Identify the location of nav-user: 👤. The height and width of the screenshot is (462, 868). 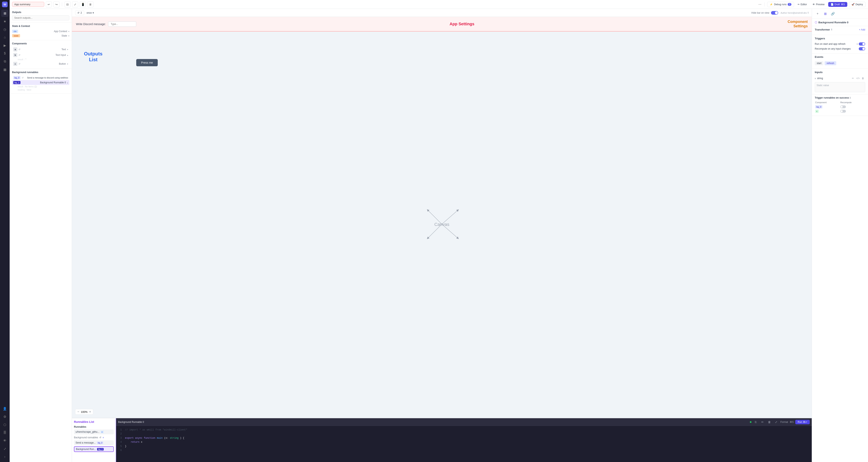
(5, 409).